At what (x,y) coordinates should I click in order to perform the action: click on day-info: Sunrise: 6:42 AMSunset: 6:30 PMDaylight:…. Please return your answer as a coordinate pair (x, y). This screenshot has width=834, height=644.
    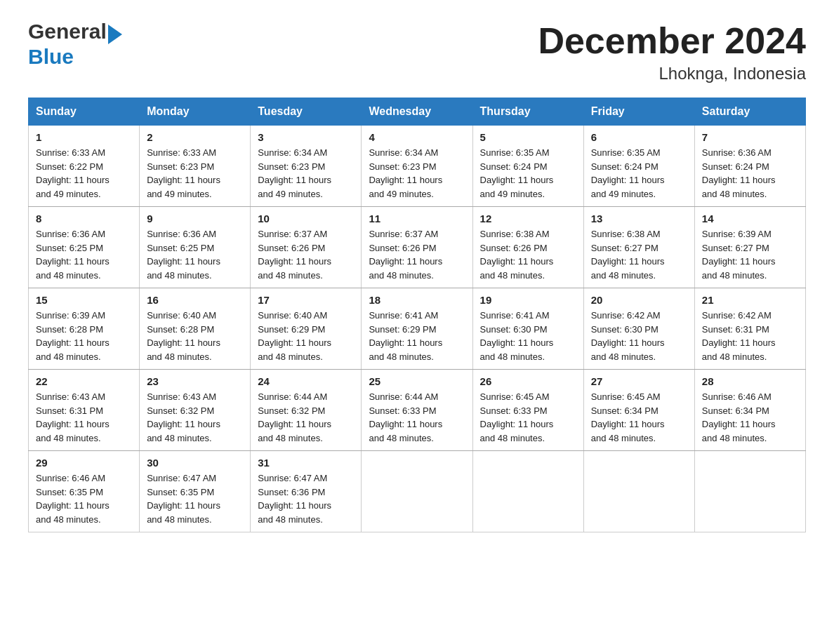
    Looking at the image, I should click on (639, 336).